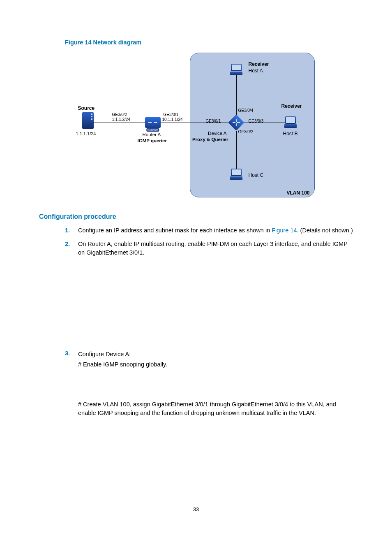  Describe the element at coordinates (236, 174) in the screenshot. I see `host-c-icon` at that location.